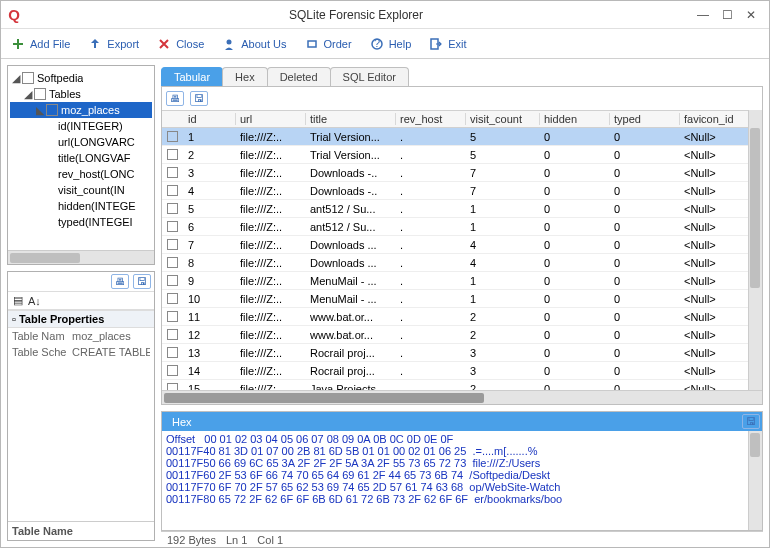 The image size is (770, 548). Describe the element at coordinates (199, 98) in the screenshot. I see `grid-export-icon: 🖫` at that location.